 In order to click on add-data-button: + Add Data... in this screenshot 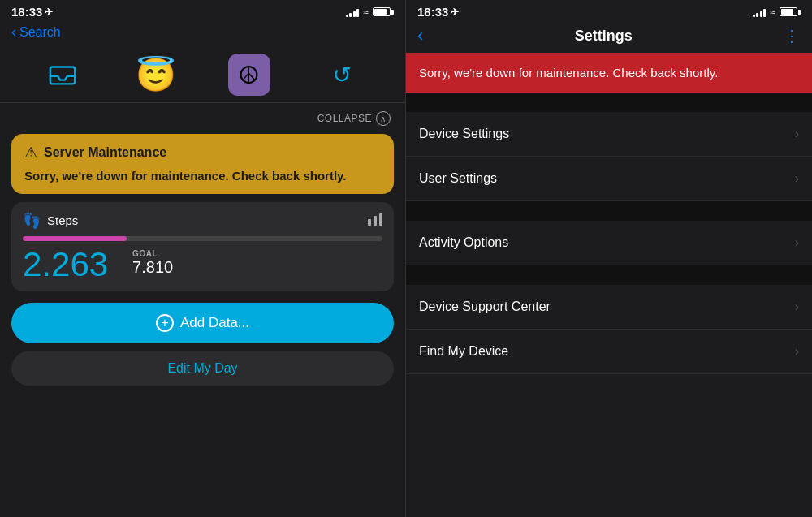, I will do `click(203, 323)`.